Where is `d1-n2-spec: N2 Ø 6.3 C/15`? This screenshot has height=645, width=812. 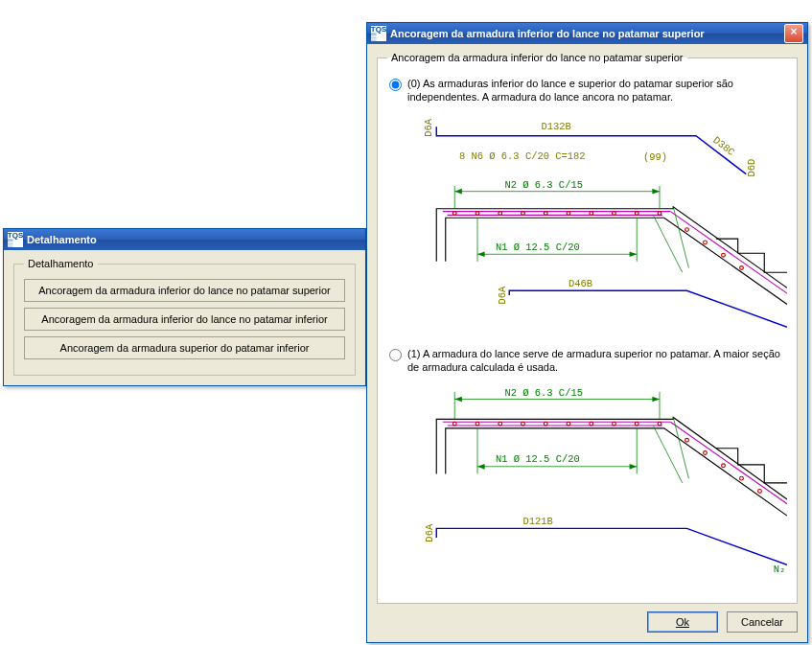 d1-n2-spec: N2 Ø 6.3 C/15 is located at coordinates (545, 393).